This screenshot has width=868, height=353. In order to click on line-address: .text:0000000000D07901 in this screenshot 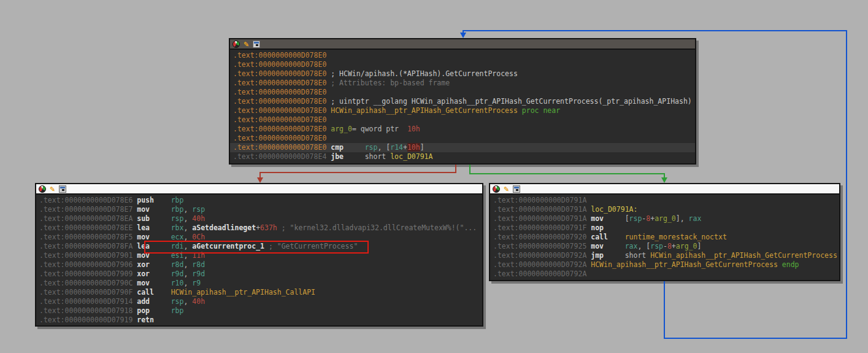, I will do `click(88, 255)`.